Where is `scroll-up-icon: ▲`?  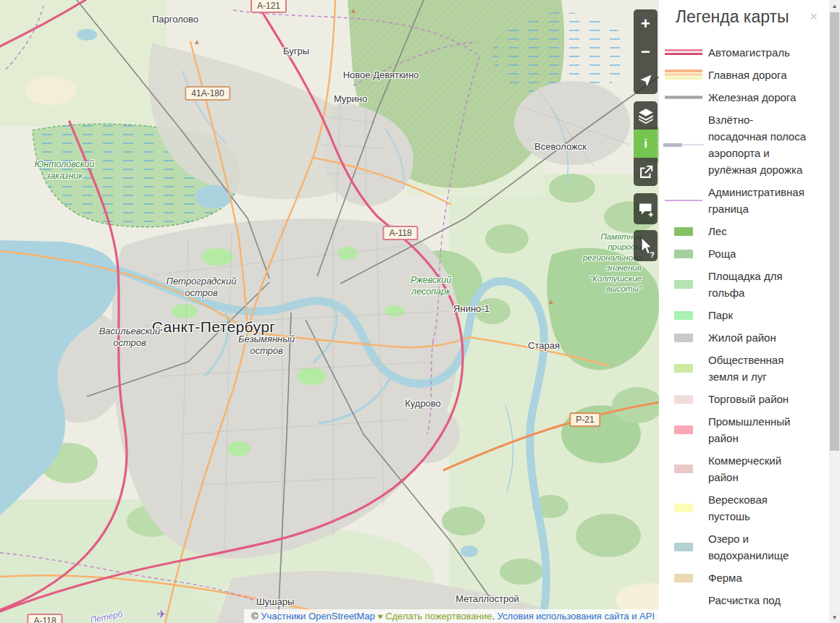
scroll-up-icon: ▲ is located at coordinates (834, 6).